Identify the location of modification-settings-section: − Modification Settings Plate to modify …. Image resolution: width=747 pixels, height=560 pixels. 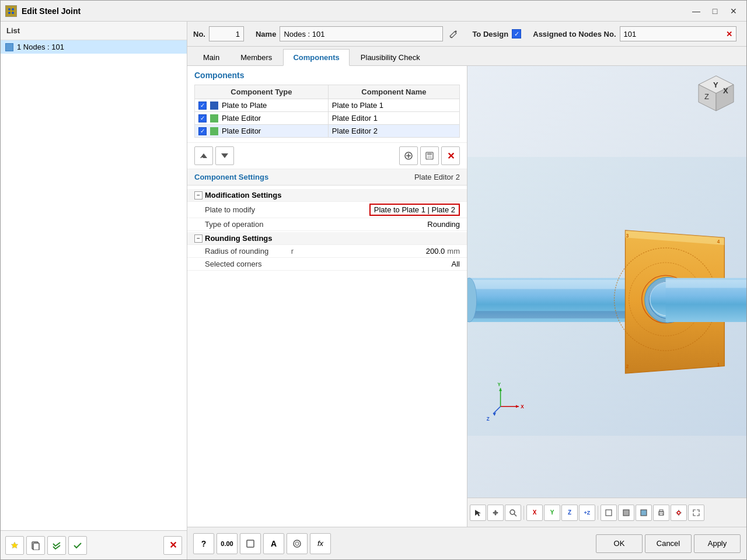
(327, 210).